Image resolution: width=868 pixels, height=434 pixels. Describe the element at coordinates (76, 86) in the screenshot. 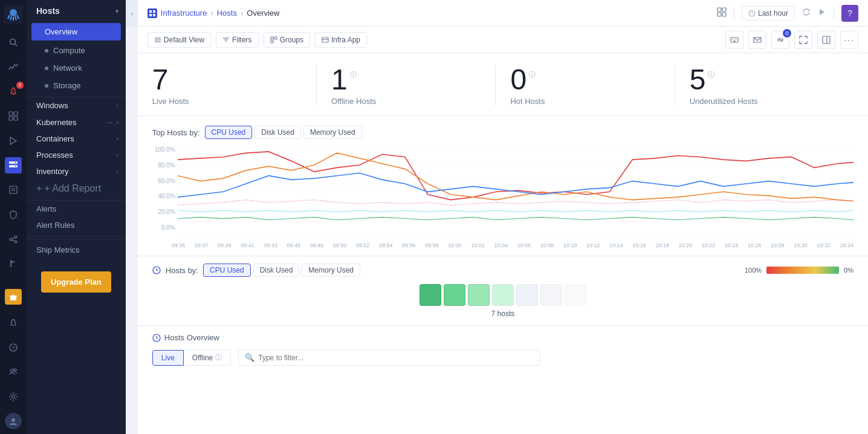

I see `sidebar-item-storage: Storage` at that location.